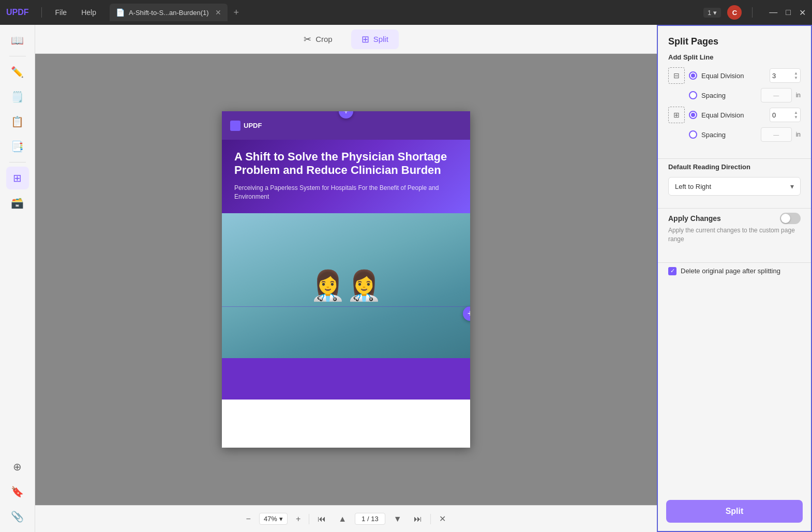  Describe the element at coordinates (346, 39) in the screenshot. I see `toolbar: ✂ Crop ⊞ Split` at that location.